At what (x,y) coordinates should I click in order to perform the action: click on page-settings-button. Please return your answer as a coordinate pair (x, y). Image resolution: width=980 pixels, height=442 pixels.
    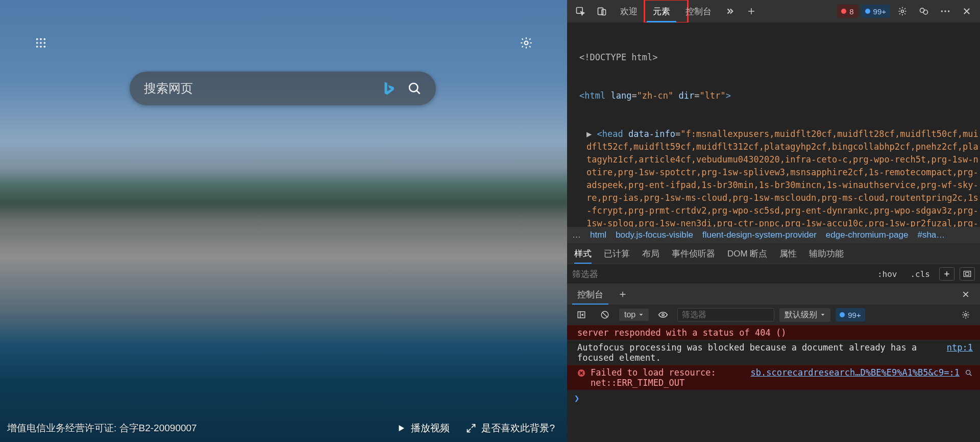
    Looking at the image, I should click on (526, 43).